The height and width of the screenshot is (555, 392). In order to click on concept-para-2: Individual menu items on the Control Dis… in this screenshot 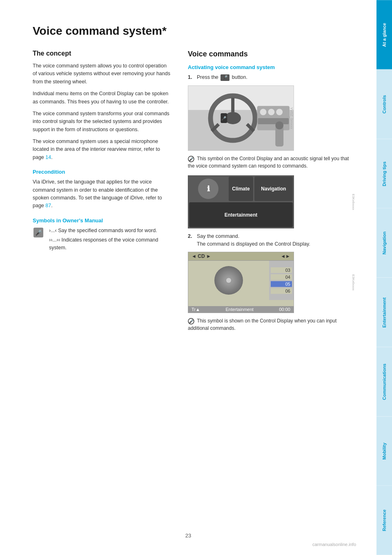, I will do `click(102, 98)`.